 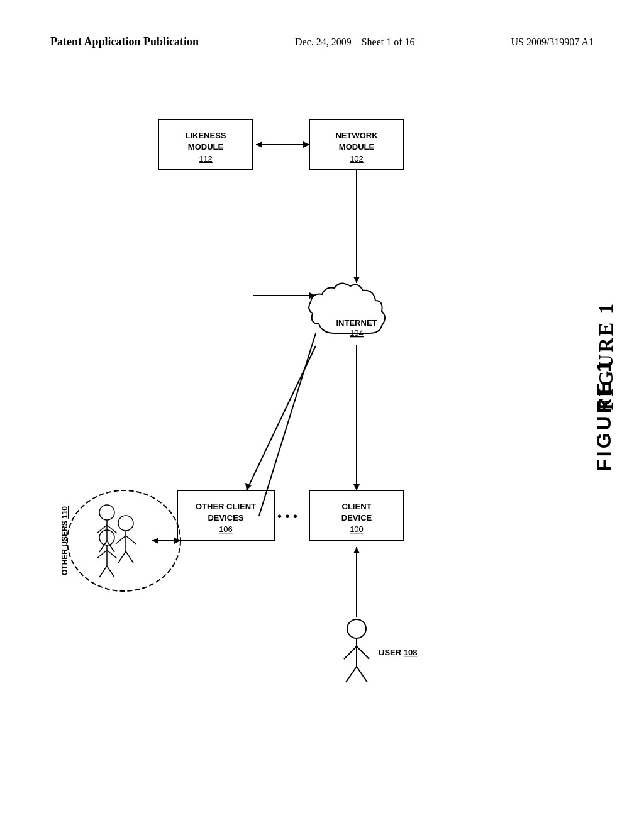 What do you see at coordinates (357, 333) in the screenshot?
I see `svg-text: 104` at bounding box center [357, 333].